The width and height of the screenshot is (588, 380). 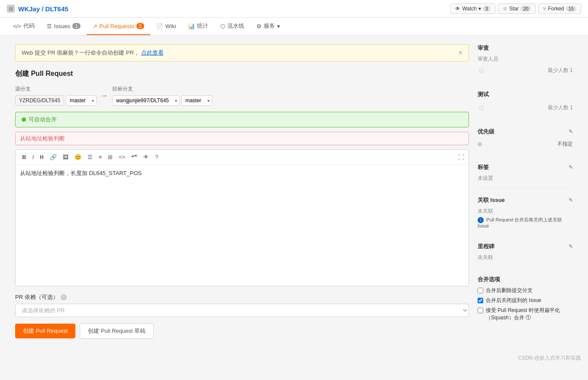 What do you see at coordinates (525, 107) in the screenshot?
I see `sidebar-tester-row: ☺ 最少人数 1` at bounding box center [525, 107].